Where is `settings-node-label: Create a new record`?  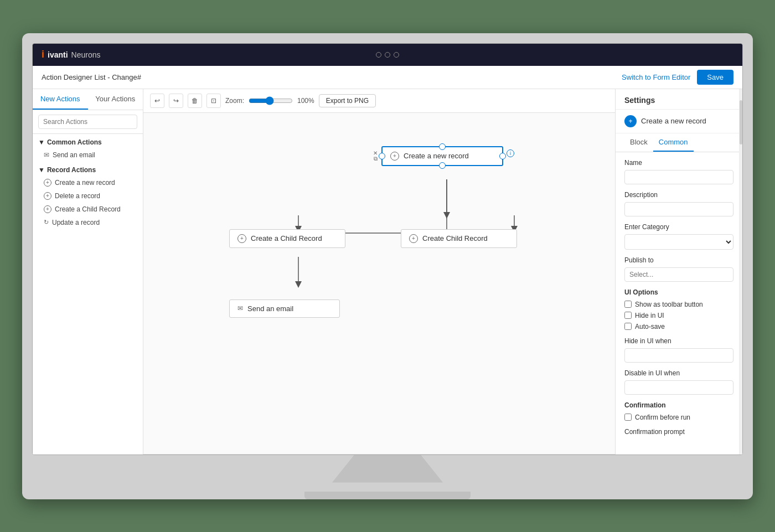
settings-node-label: Create a new record is located at coordinates (674, 121).